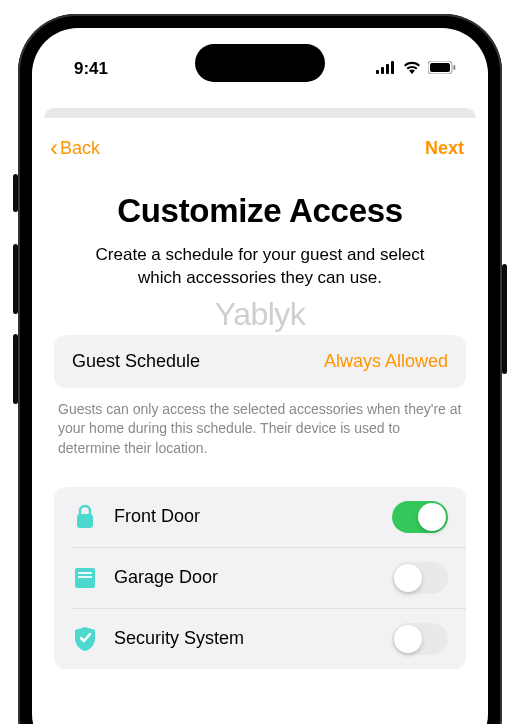 This screenshot has height=724, width=520. I want to click on wifi-icon, so click(412, 69).